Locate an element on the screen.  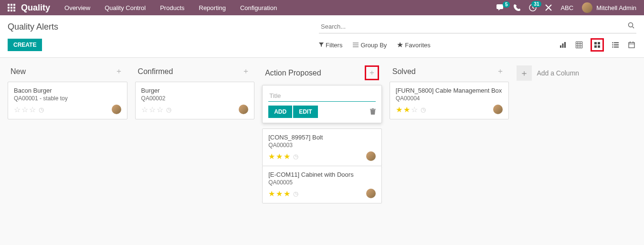
card-title: Burger is located at coordinates (195, 91).